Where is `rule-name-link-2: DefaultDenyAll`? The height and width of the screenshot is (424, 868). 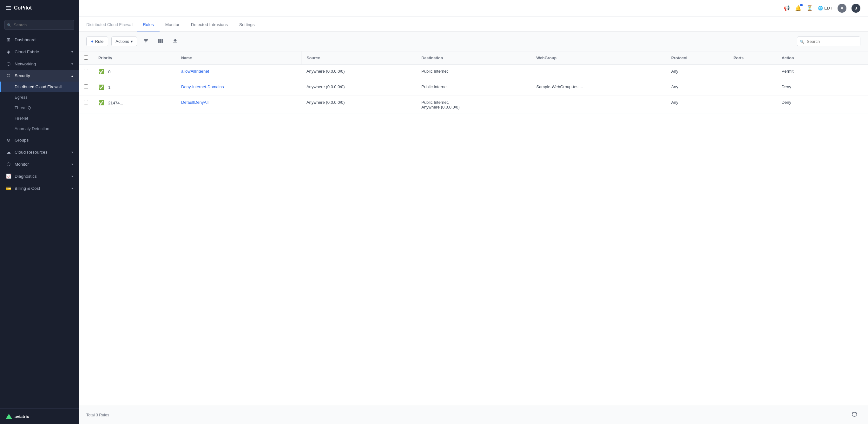 rule-name-link-2: DefaultDenyAll is located at coordinates (195, 102).